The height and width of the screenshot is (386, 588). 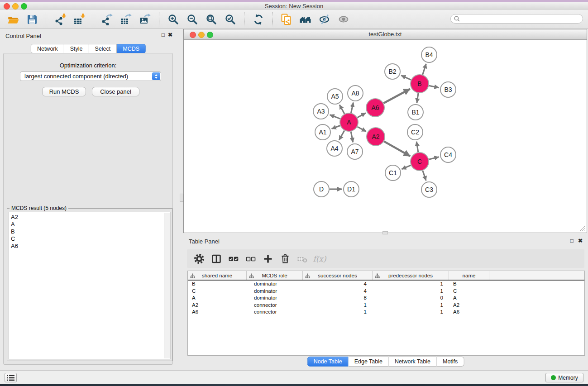 I want to click on cell-name: A6, so click(x=469, y=312).